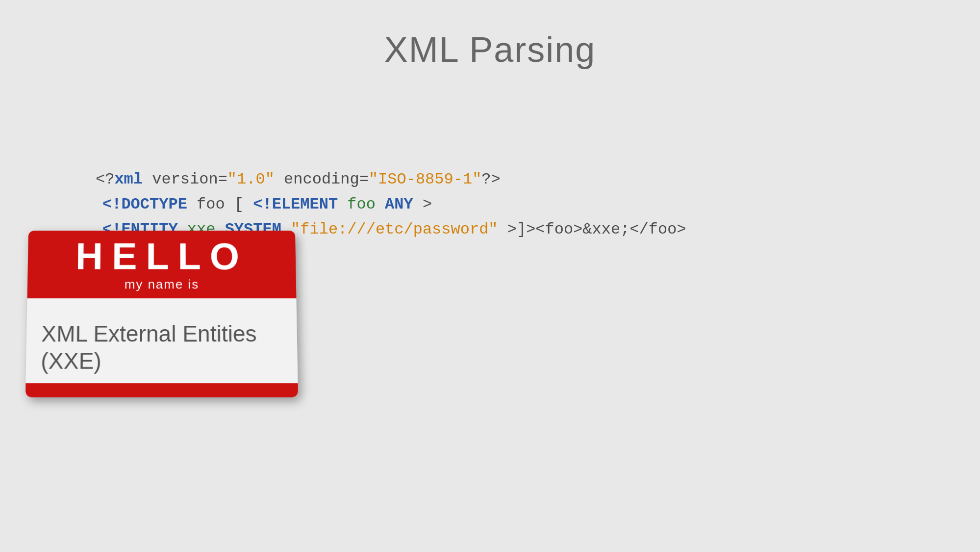 The width and height of the screenshot is (980, 552). Describe the element at coordinates (391, 180) in the screenshot. I see `code-line-1: <?xml version="1.0" encoding="ISO-8859-1…` at that location.